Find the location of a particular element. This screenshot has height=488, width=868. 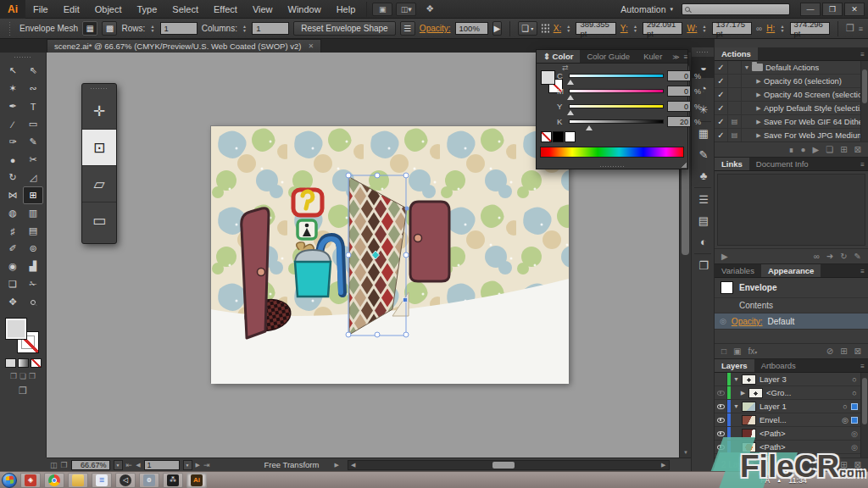

free-transform-button: ⊡ is located at coordinates (99, 147).